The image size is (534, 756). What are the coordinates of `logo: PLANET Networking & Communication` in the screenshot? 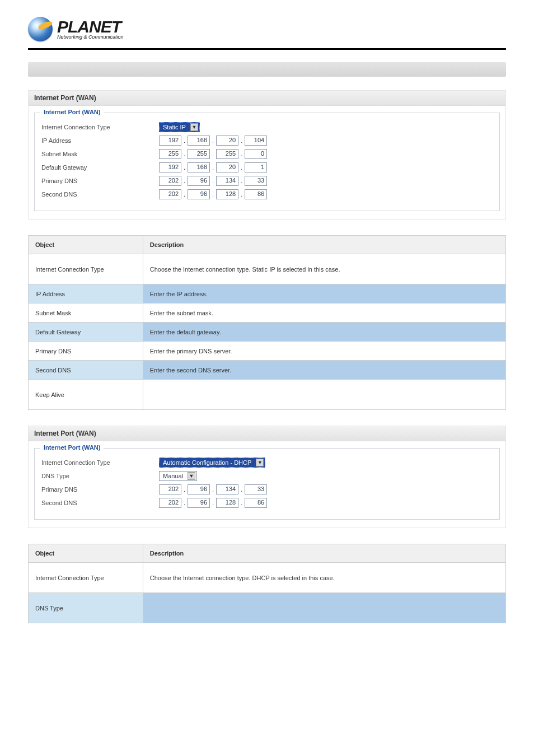 It's located at (267, 29).